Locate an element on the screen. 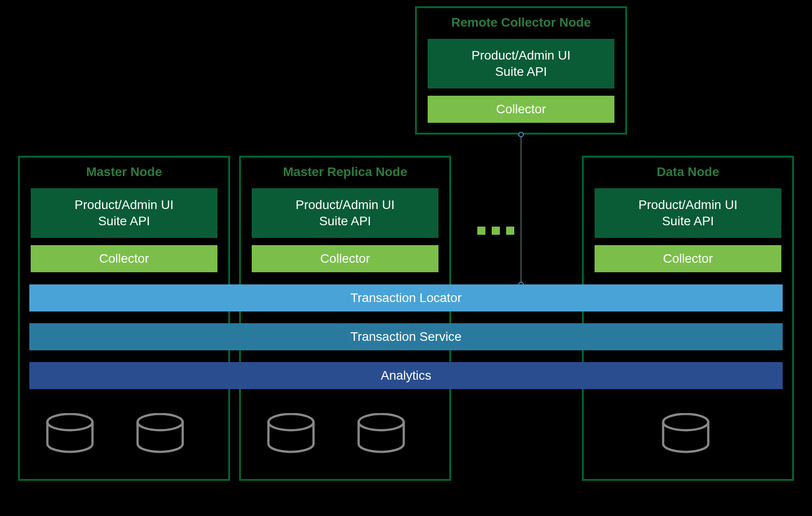 This screenshot has height=516, width=812. locator-label: Transaction Locator is located at coordinates (406, 298).